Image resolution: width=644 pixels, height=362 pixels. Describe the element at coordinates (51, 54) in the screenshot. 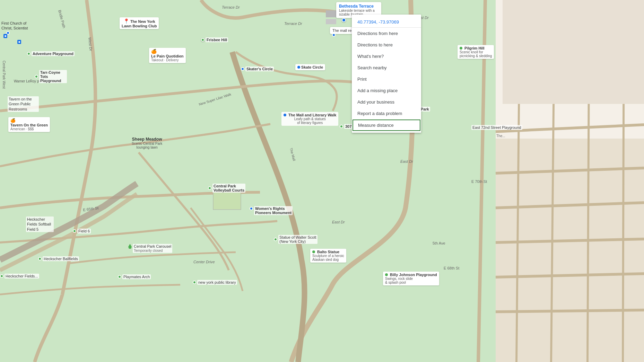

I see `adventure-playground-label: Adventure Playground` at that location.